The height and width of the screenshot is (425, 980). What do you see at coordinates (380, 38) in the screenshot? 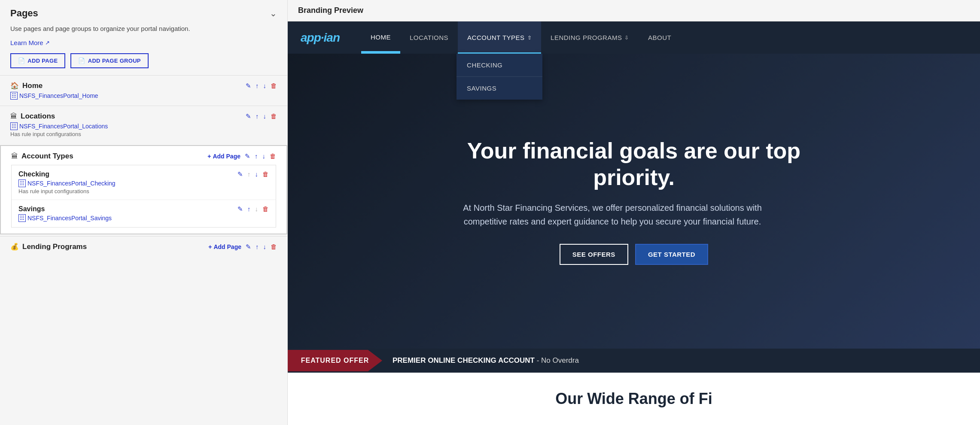
I see `nav-item-home: HOME` at bounding box center [380, 38].